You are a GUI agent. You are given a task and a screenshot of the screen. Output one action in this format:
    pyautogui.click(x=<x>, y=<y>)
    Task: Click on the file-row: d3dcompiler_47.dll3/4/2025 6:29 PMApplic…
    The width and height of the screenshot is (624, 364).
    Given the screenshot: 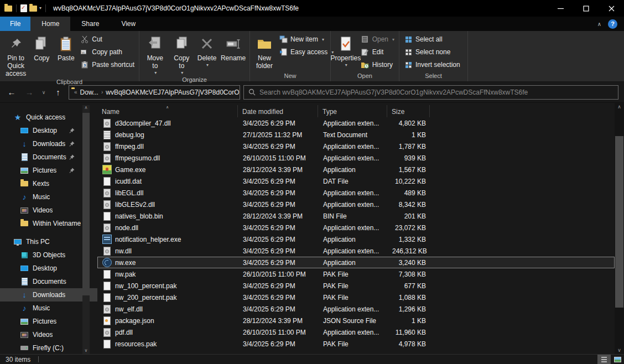 What is the action you would take?
    pyautogui.click(x=356, y=123)
    